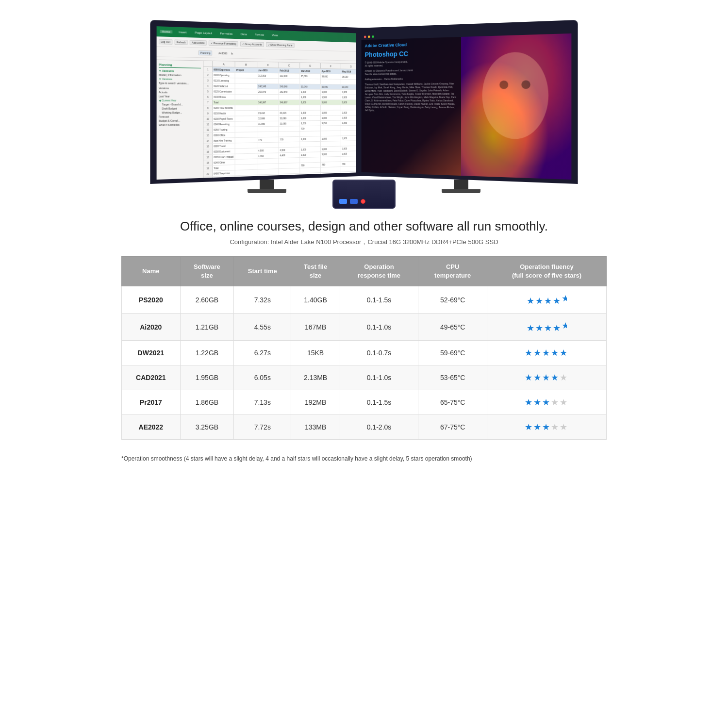  I want to click on text-section: Office, online courses, design and other…, so click(364, 230).